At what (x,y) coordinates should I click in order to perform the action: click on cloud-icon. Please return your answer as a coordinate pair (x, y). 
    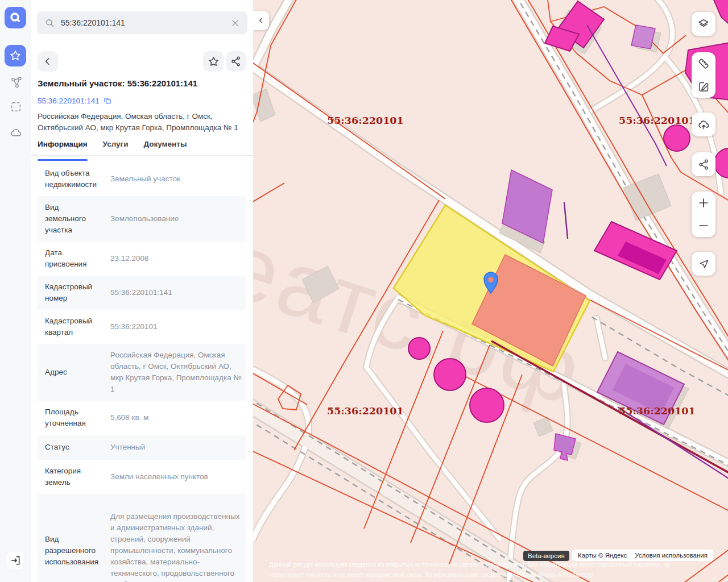
    Looking at the image, I should click on (16, 133).